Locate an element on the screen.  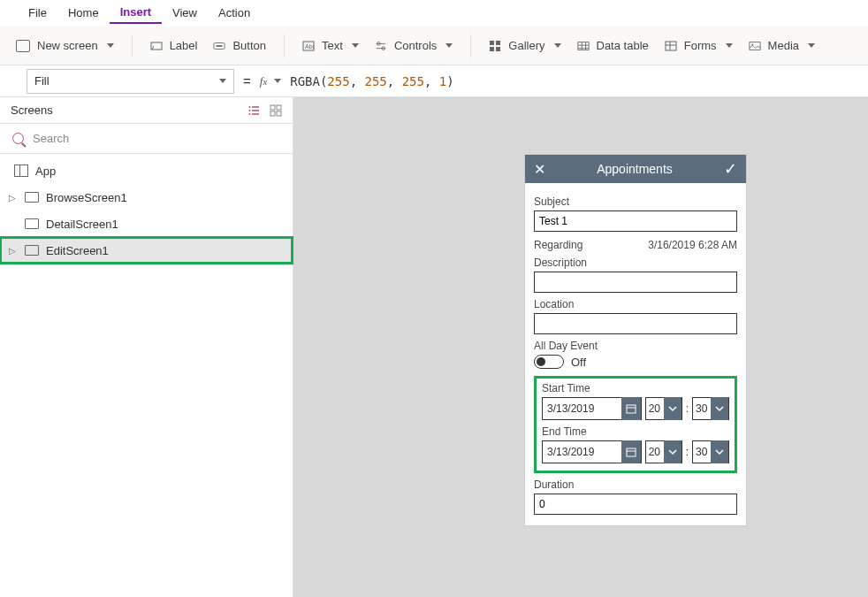
property-name: Fill is located at coordinates (42, 81).